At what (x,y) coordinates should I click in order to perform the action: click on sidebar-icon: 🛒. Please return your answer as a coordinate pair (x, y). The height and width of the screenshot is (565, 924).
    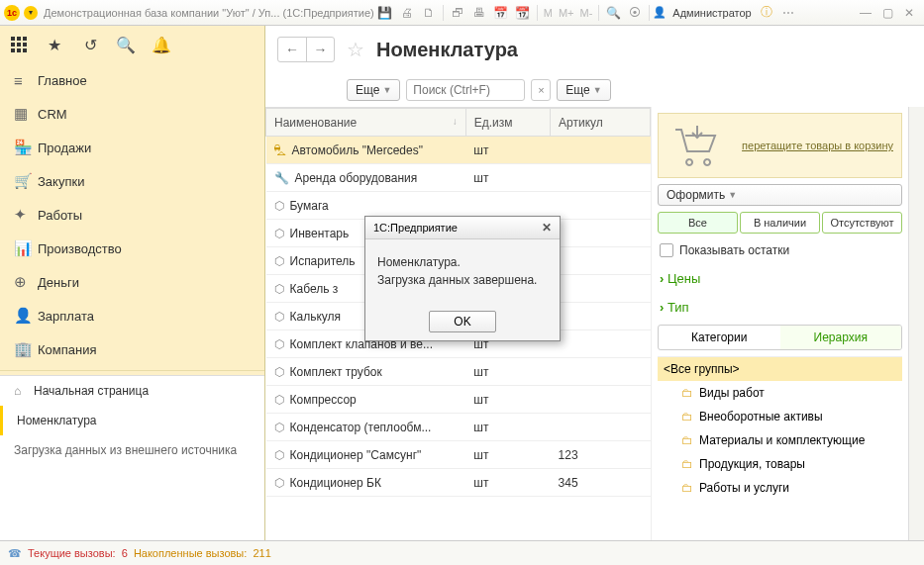
    Looking at the image, I should click on (26, 181).